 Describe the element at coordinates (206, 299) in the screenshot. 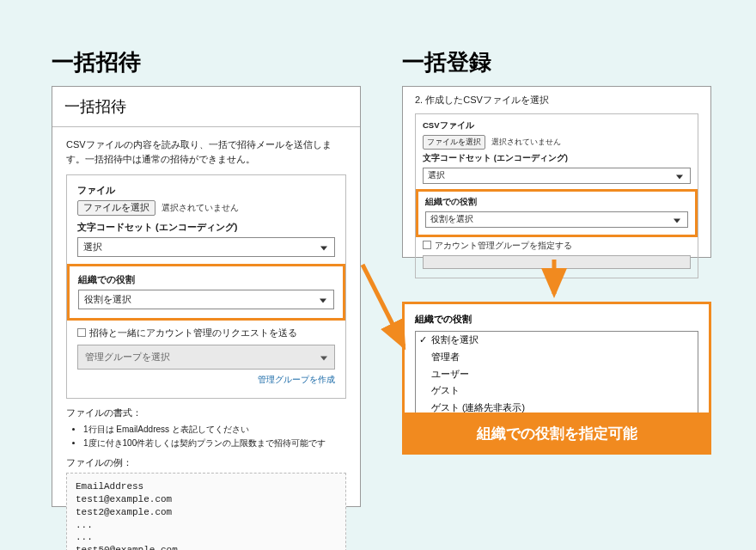

I see `role-select: 役割を選択` at that location.